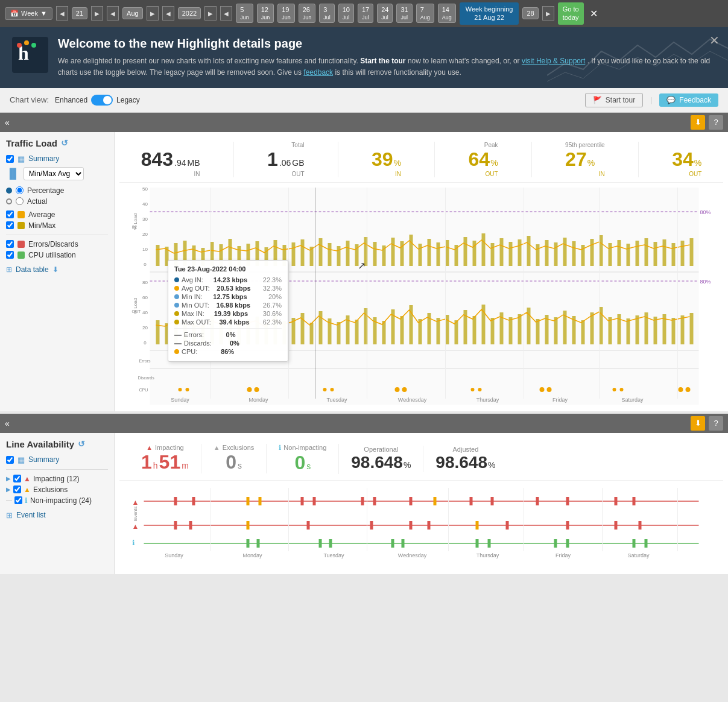 The height and width of the screenshot is (702, 728). Describe the element at coordinates (65, 143) in the screenshot. I see `refresh-icon: ↺` at that location.